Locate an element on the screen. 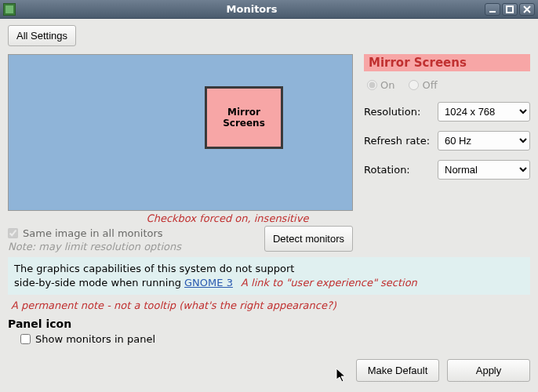 This screenshot has height=392, width=538. panel-checkbox-row: Show monitors in panel is located at coordinates (275, 339).